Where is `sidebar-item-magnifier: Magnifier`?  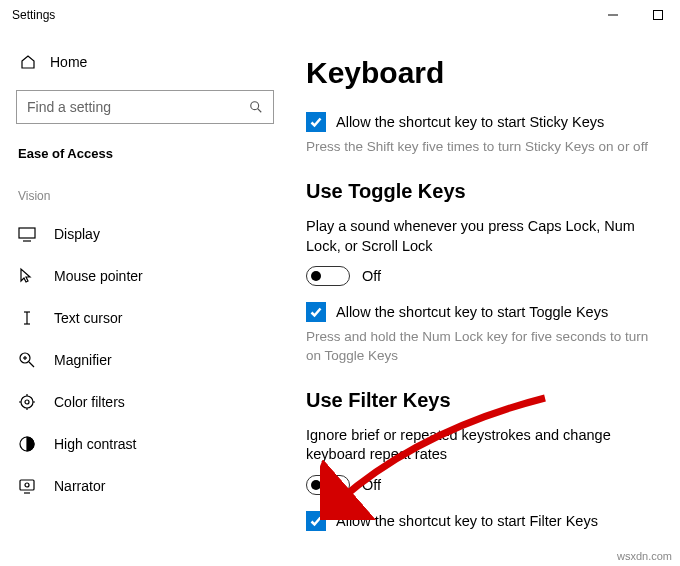
sidebar-item-magnifier: Magnifier is located at coordinates (145, 360).